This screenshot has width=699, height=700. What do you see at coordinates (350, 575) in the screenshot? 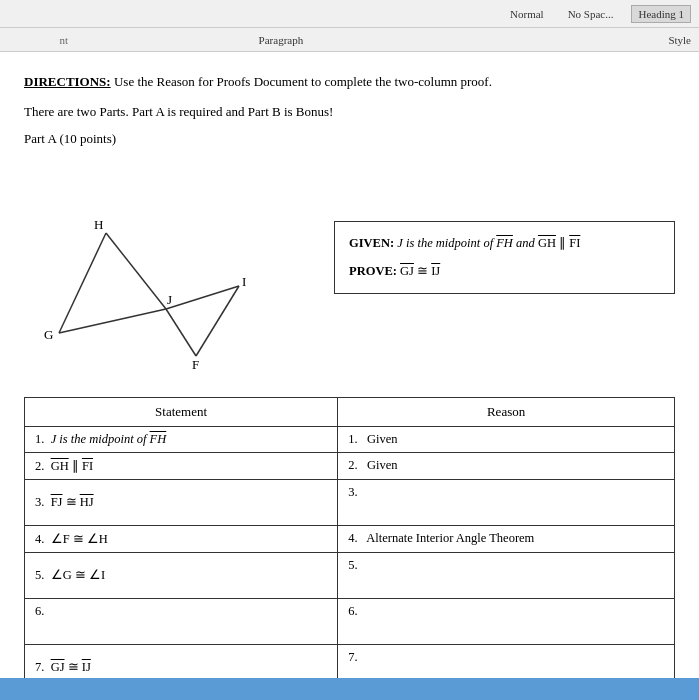
I see `table-row: 5. ∠G ≅ ∠I 5.` at bounding box center [350, 575].